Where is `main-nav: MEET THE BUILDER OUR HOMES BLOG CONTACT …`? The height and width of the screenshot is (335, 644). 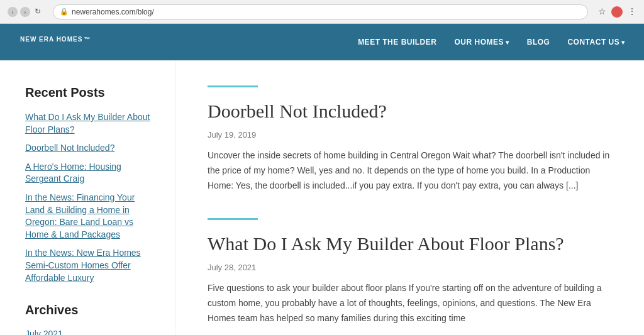 main-nav: MEET THE BUILDER OUR HOMES BLOG CONTACT … is located at coordinates (492, 42).